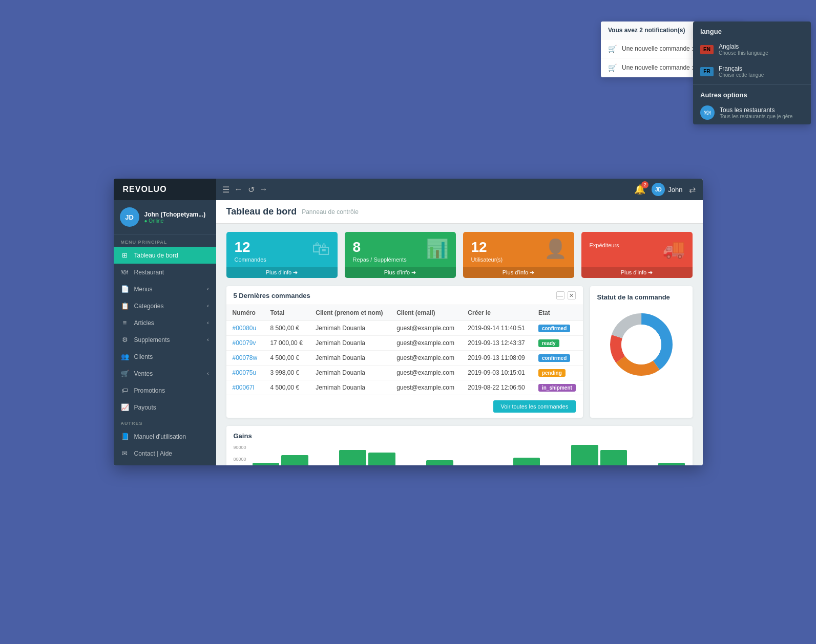 The image size is (816, 644). Describe the element at coordinates (566, 295) in the screenshot. I see `panel-controls: — ✕` at that location.